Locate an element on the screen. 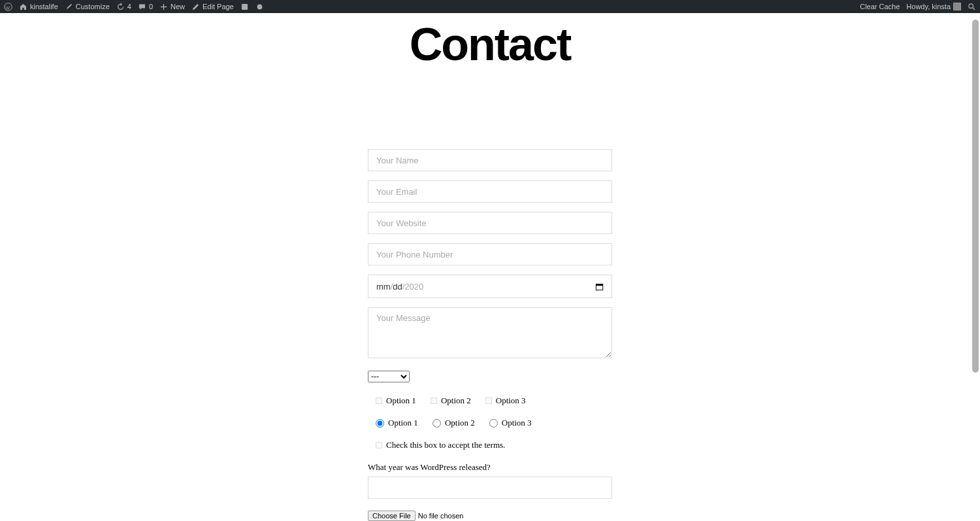 This screenshot has height=521, width=980. home-icon is located at coordinates (24, 7).